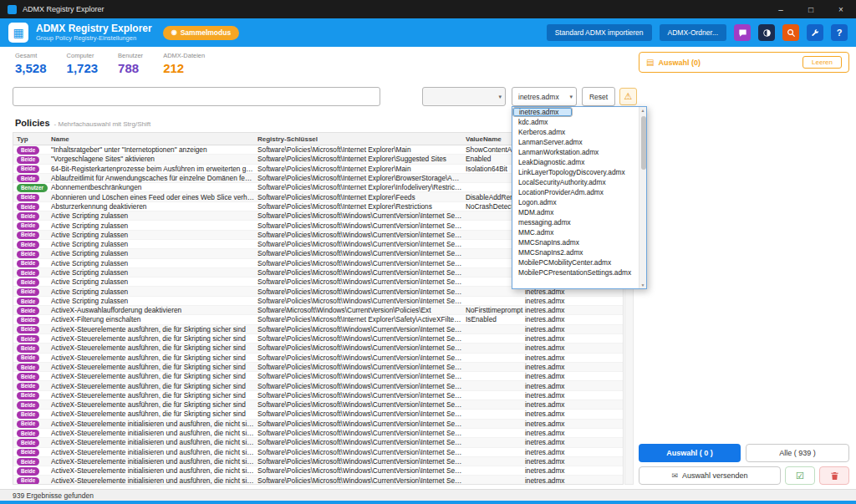 The image size is (856, 504). What do you see at coordinates (575, 262) in the screenshot?
I see `dropdown-item: MobilePCMobilityCenter.admx` at bounding box center [575, 262].